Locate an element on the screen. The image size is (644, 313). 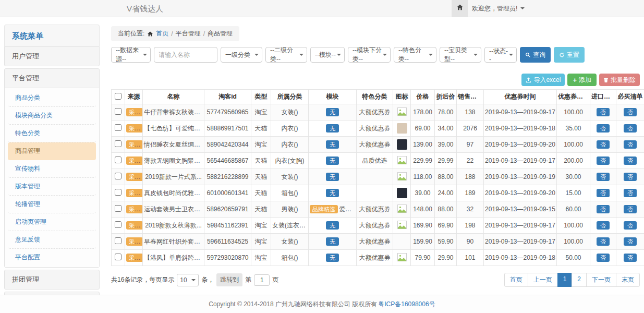
jump-button: 跳转到 is located at coordinates (229, 280).